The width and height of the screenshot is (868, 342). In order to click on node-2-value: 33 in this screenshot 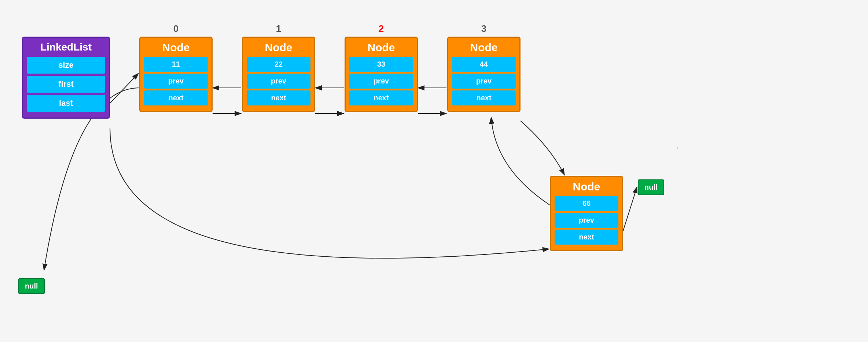, I will do `click(381, 64)`.